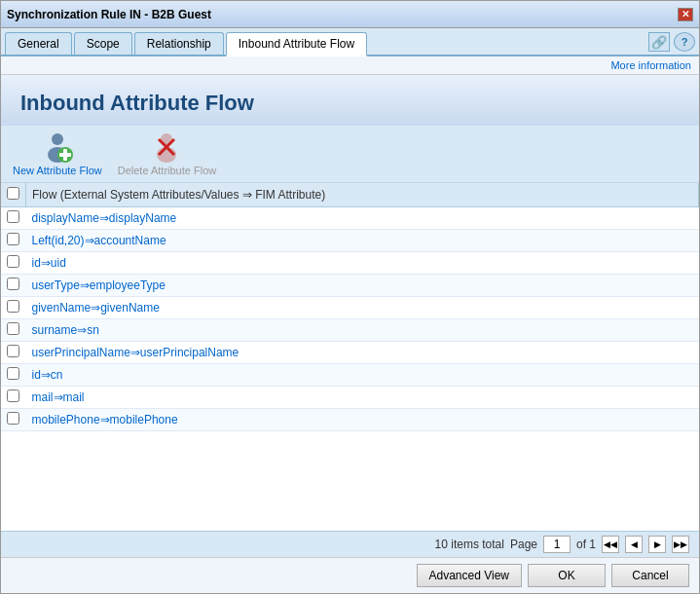 Image resolution: width=700 pixels, height=594 pixels. Describe the element at coordinates (350, 575) in the screenshot. I see `bottom-bar: Advanced View OK Cancel` at that location.